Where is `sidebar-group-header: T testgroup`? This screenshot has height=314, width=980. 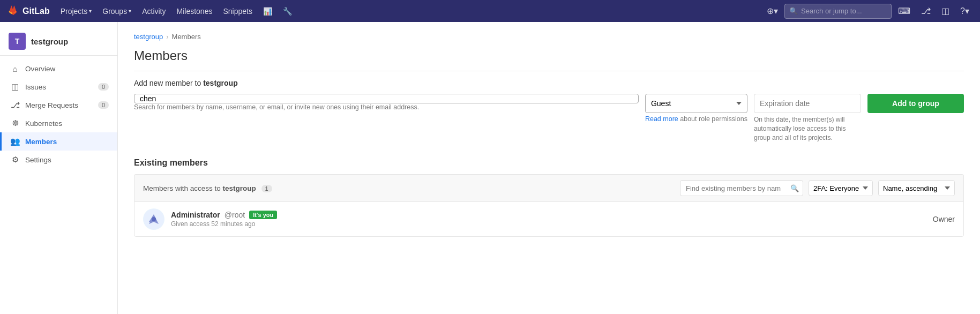
sidebar-group-header: T testgroup is located at coordinates (59, 42).